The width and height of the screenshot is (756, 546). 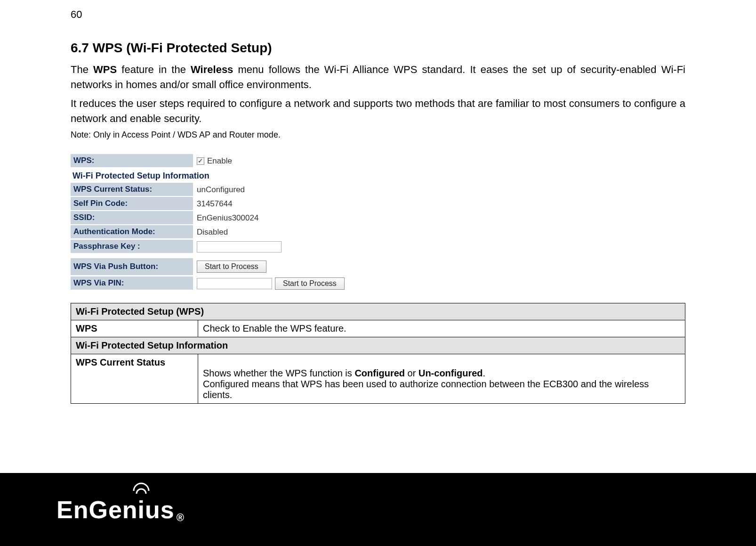 I want to click on logo-i: i, so click(x=141, y=510).